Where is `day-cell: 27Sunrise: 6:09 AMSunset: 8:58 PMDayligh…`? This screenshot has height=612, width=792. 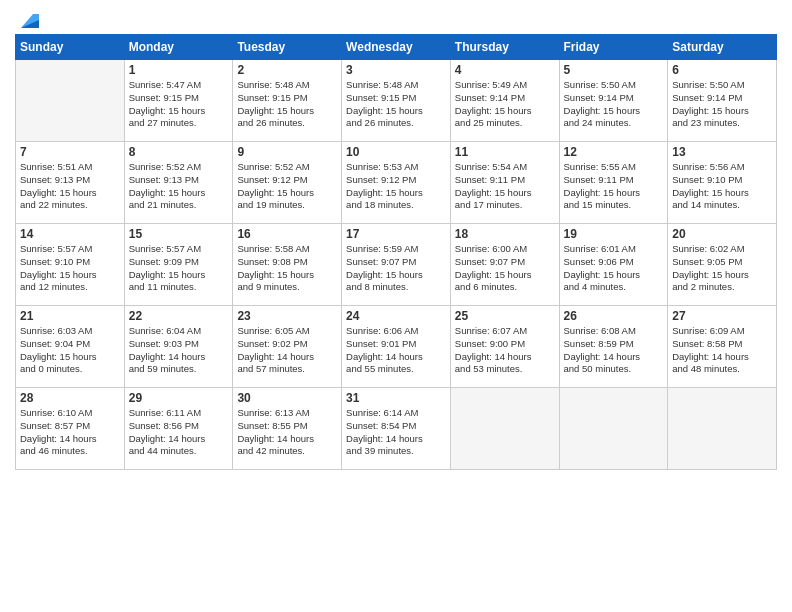 day-cell: 27Sunrise: 6:09 AMSunset: 8:58 PMDayligh… is located at coordinates (722, 347).